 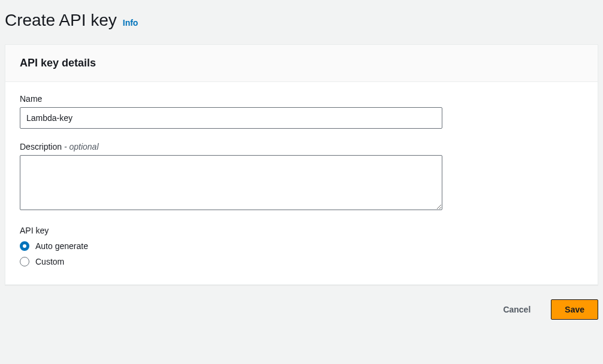 I want to click on radio-custom-label: Custom, so click(x=50, y=262).